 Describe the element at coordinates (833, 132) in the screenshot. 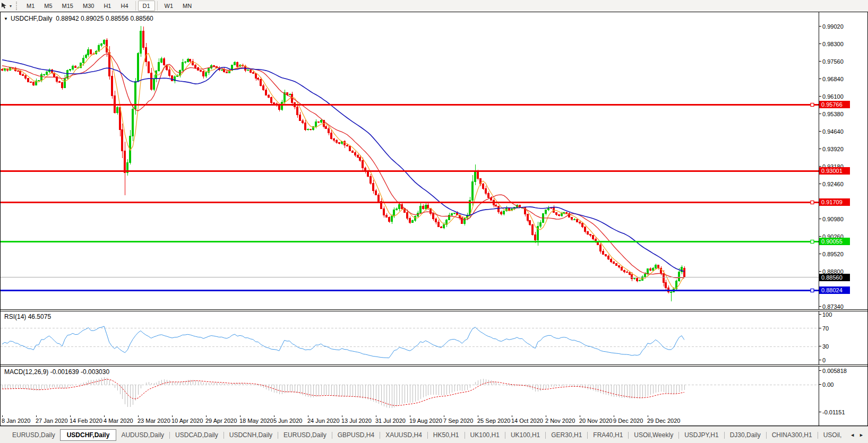

I see `price-tick-label: 0.94640` at that location.